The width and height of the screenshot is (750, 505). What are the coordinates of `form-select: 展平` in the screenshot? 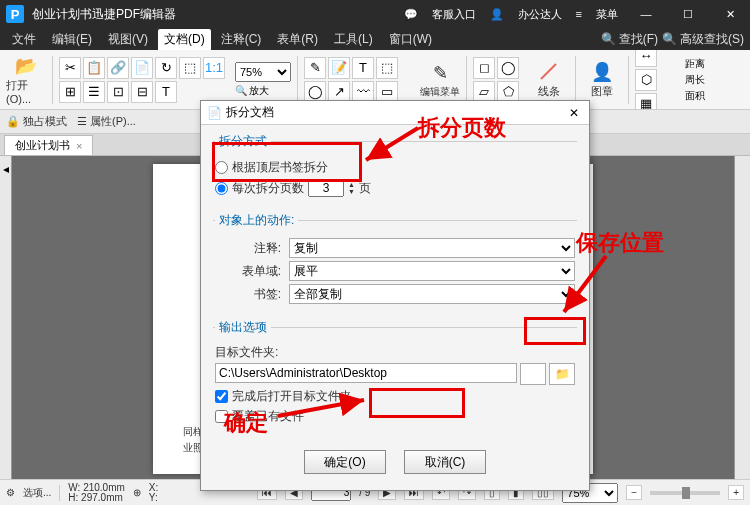 It's located at (432, 271).